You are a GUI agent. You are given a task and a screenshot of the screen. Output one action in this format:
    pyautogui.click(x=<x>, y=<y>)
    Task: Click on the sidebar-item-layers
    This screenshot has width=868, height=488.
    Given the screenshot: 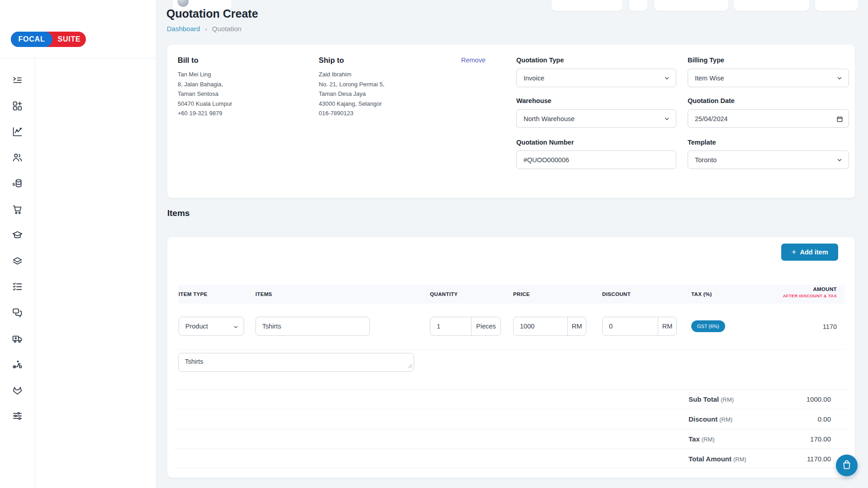 What is the action you would take?
    pyautogui.click(x=17, y=261)
    